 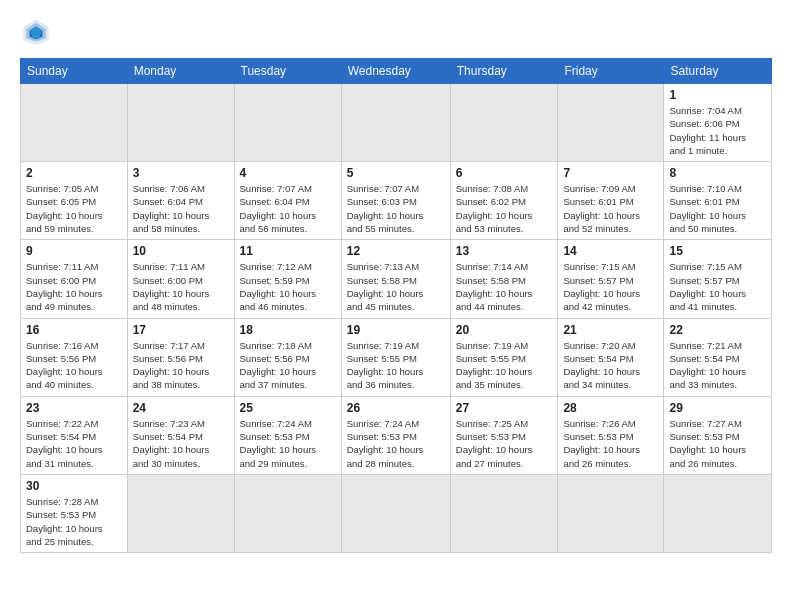 I want to click on header, so click(x=396, y=32).